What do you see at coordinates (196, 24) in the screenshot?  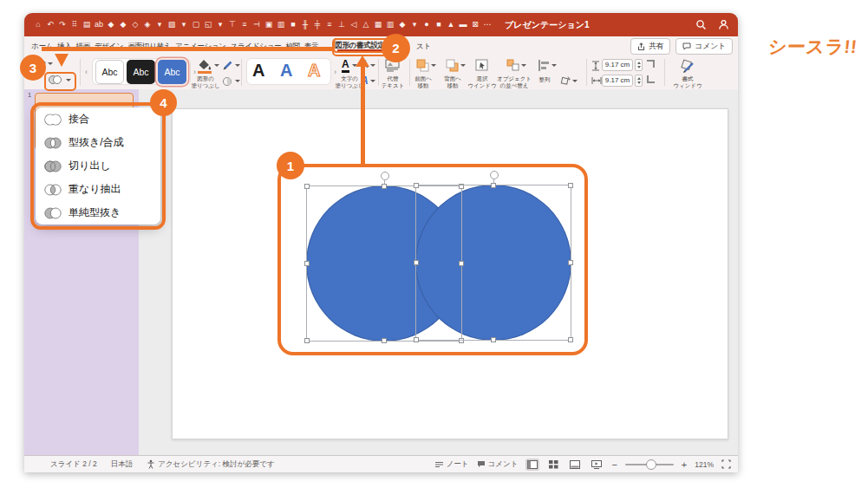 I see `qat-icon: ▢` at bounding box center [196, 24].